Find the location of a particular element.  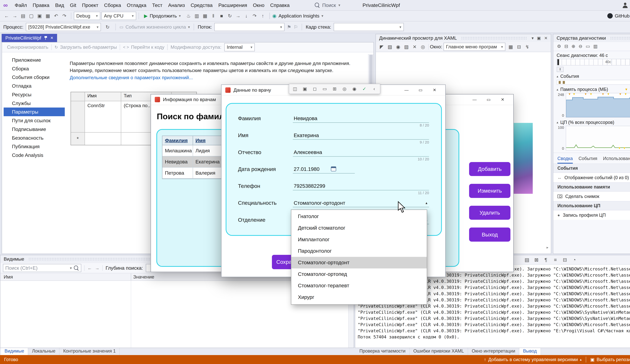

pin-tab-icon is located at coordinates (46, 38).